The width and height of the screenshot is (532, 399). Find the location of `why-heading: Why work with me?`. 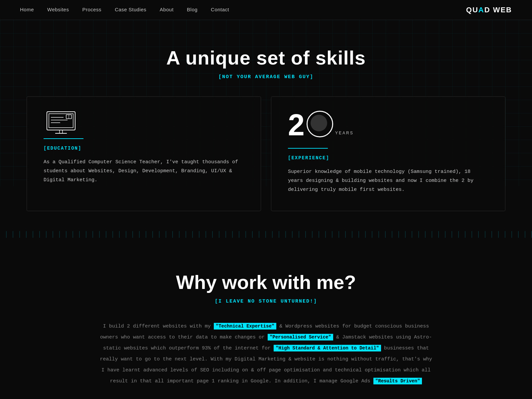

why-heading: Why work with me? is located at coordinates (266, 282).